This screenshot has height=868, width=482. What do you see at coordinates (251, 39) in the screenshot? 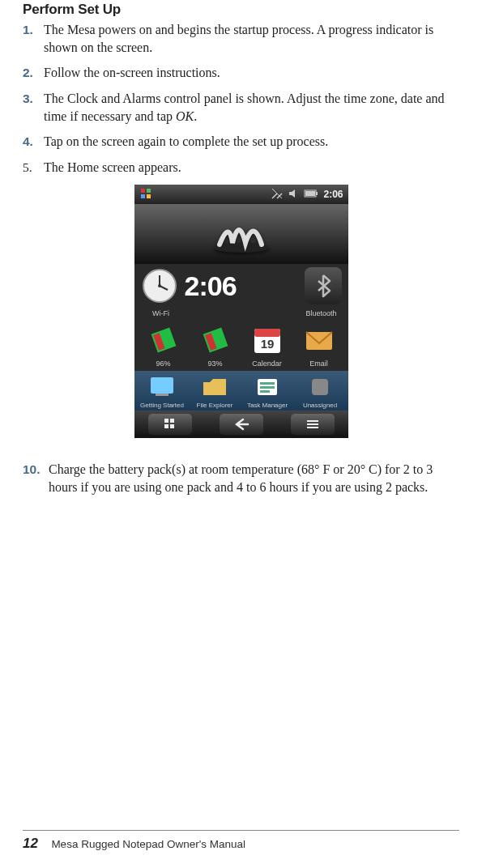
I see `step-text: The Mesa powers on and begins the startu…` at bounding box center [251, 39].